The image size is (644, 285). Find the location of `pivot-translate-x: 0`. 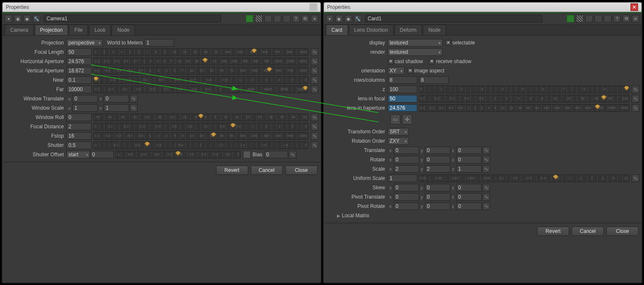

pivot-translate-x: 0 is located at coordinates (406, 197).